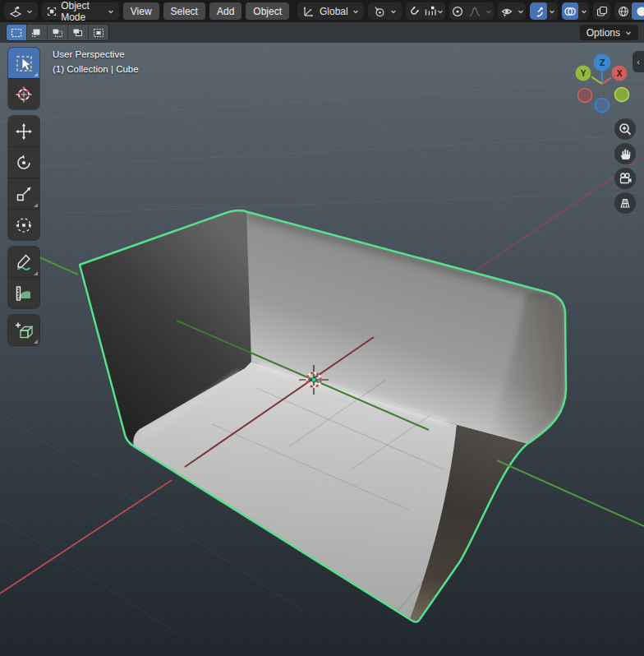 This screenshot has width=644, height=656. What do you see at coordinates (184, 12) in the screenshot?
I see `menu-select-label: Select` at bounding box center [184, 12].